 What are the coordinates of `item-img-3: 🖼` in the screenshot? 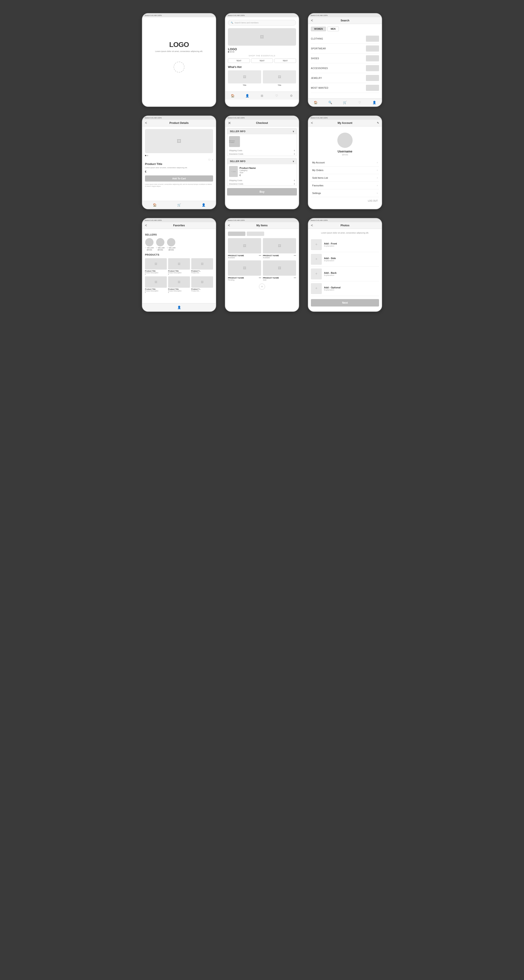 It's located at (245, 268).